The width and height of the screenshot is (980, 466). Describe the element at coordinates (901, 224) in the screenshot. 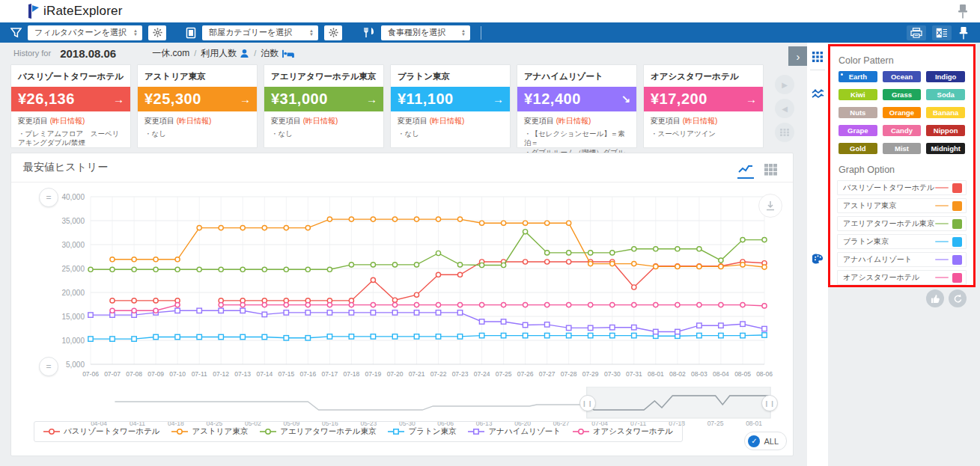

I see `graph-option-row: アエリアタワーホテル東京` at that location.